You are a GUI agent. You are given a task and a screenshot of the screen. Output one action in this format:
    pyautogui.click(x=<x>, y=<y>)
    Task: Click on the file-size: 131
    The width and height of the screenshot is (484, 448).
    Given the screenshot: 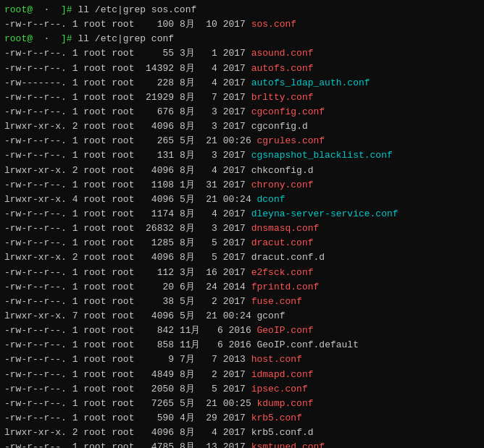 What is the action you would take?
    pyautogui.click(x=159, y=156)
    